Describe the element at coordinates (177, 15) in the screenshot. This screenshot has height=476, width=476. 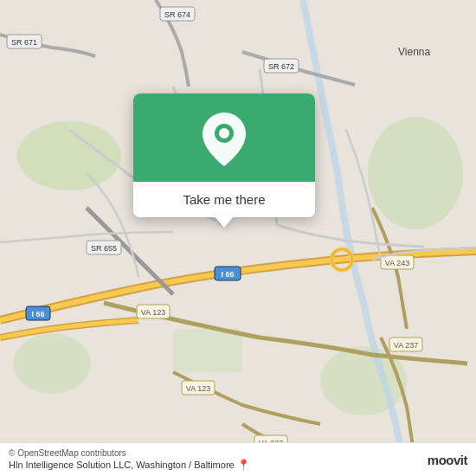
I see `svg-text: SR 674` at that location.